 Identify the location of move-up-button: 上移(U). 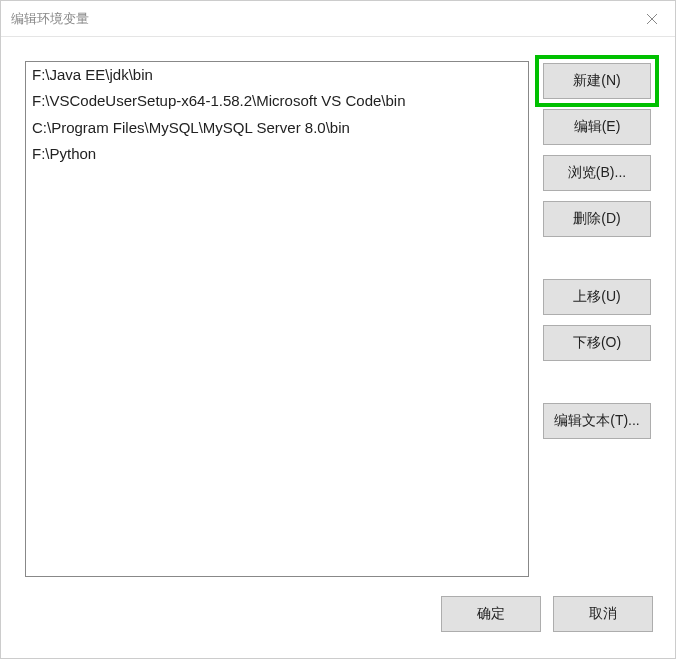
(597, 297).